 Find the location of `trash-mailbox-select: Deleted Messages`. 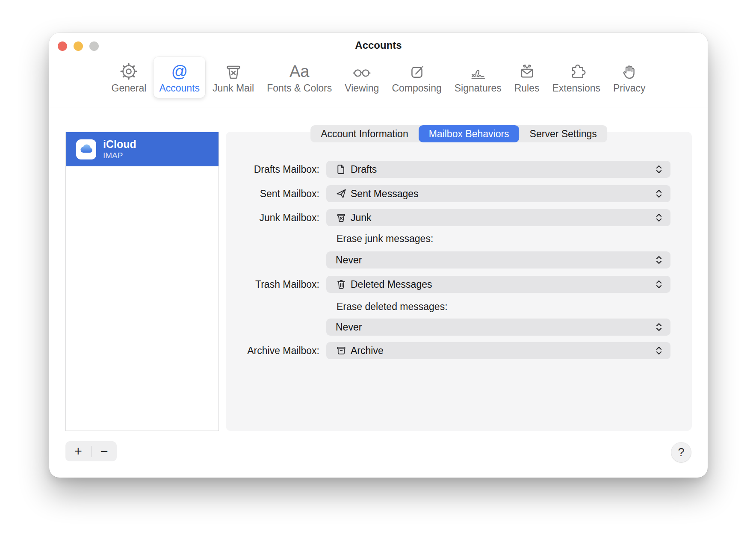

trash-mailbox-select: Deleted Messages is located at coordinates (499, 284).